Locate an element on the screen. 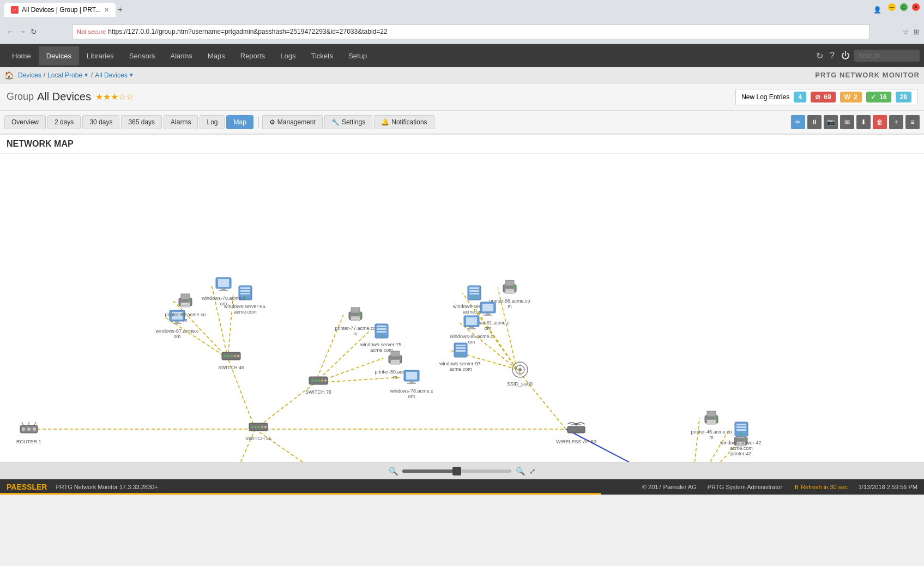 The width and height of the screenshot is (924, 566). zoom-slider-thumb is located at coordinates (457, 471).